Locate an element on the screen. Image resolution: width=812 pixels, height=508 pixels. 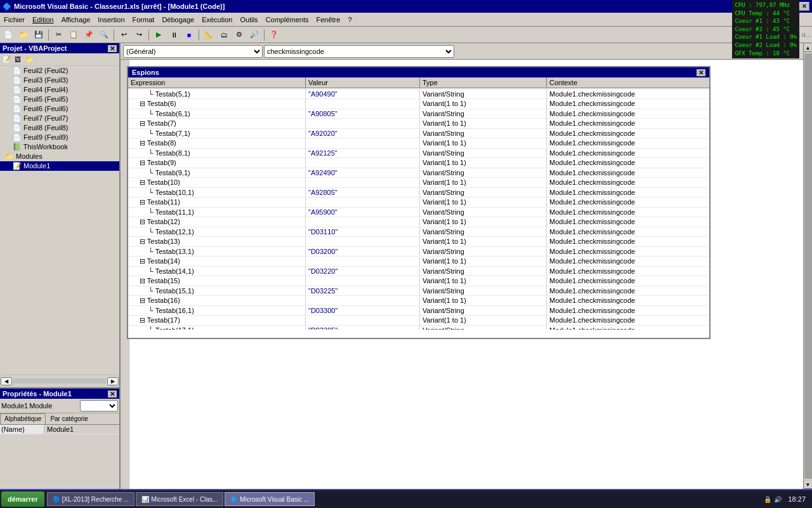
watch-row: └ Testab(17,1)"D03305"Variant/StringModu… is located at coordinates (419, 328).